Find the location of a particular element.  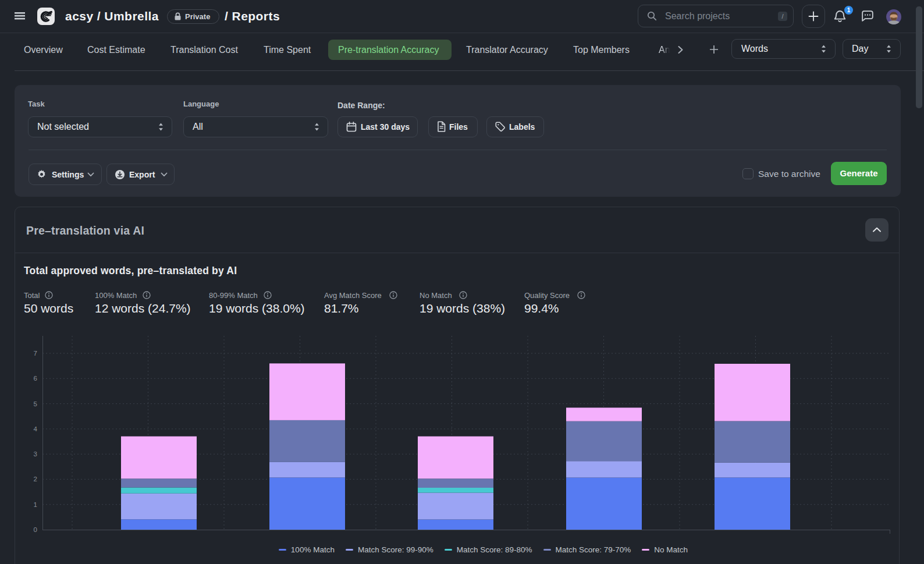

svg-text: 0 is located at coordinates (35, 530).